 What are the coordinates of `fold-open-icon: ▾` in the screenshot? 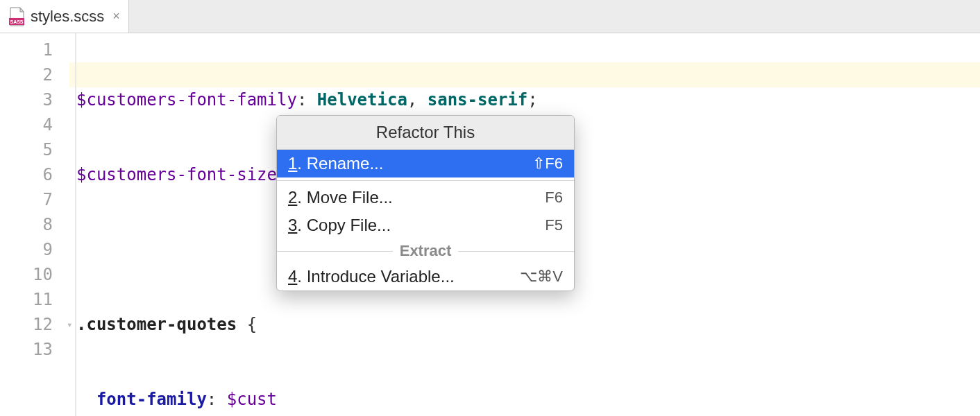 It's located at (71, 324).